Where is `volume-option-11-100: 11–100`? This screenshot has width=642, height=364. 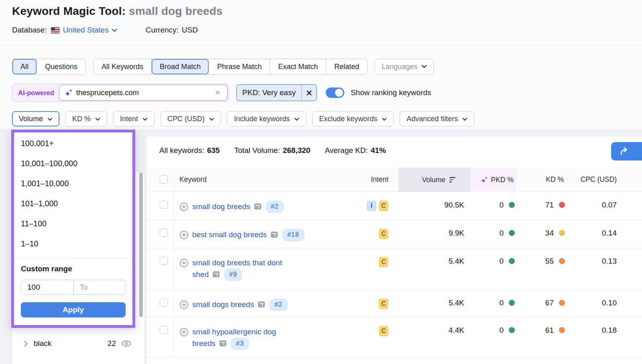 volume-option-11-100: 11–100 is located at coordinates (77, 224).